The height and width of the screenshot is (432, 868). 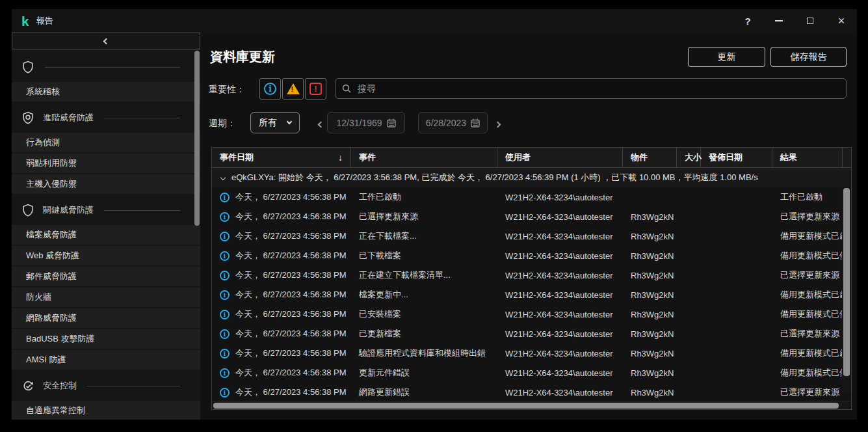 I want to click on sidebar-item: 自適應異常控制, so click(x=106, y=410).